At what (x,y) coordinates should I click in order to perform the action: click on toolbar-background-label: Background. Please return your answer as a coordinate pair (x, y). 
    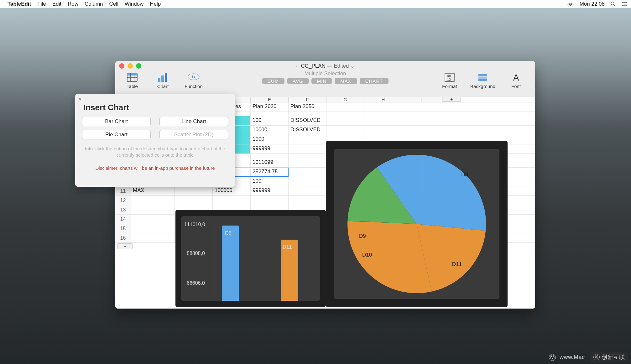
    Looking at the image, I should click on (483, 86).